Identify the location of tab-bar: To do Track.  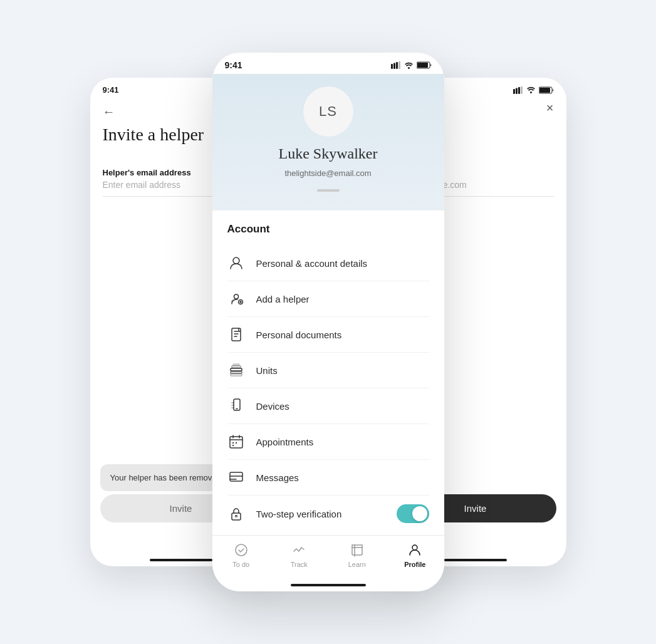
(328, 563).